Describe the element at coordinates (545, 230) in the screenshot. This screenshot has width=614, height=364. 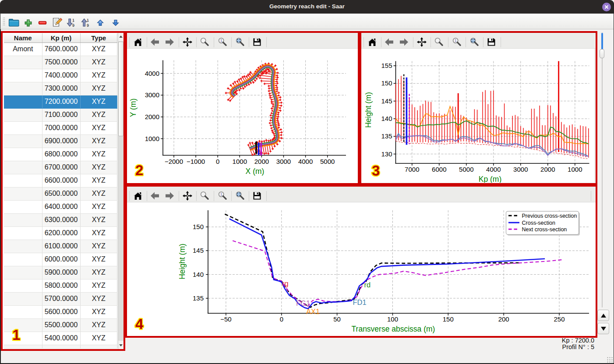
I see `svg-text: Next cross-section` at that location.